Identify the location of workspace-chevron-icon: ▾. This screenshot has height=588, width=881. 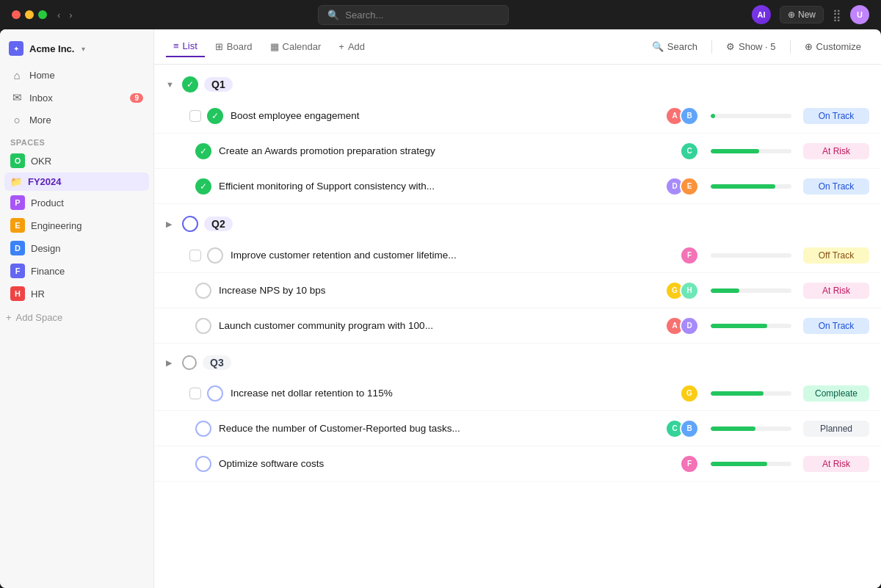
(84, 48).